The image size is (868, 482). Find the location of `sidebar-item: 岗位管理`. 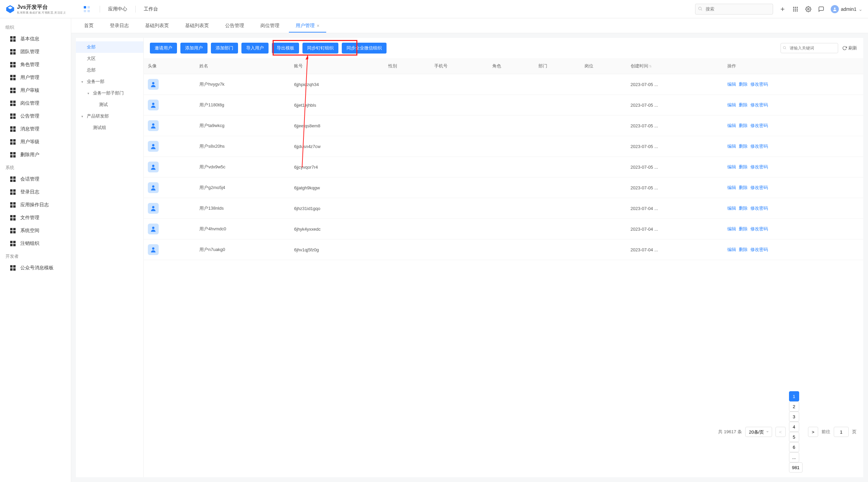

sidebar-item: 岗位管理 is located at coordinates (35, 103).